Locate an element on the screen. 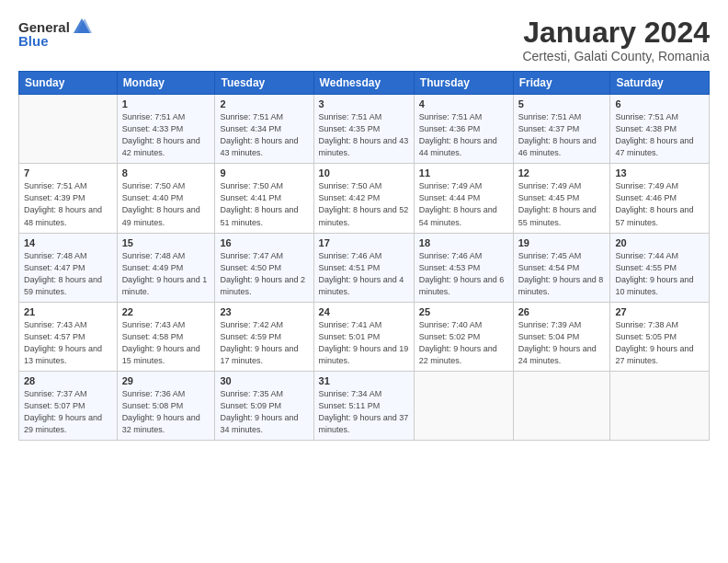  calendar-cell: 2Sunrise: 7:51 AMSunset: 4:34 PMDaylight… is located at coordinates (265, 129).